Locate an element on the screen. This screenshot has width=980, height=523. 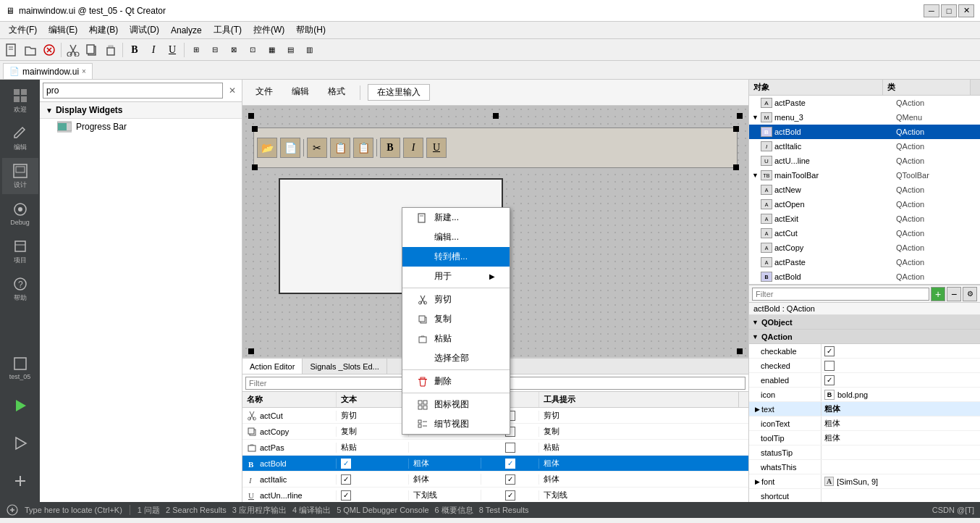
toolbar-btn-2: ⊟ is located at coordinates (215, 50).